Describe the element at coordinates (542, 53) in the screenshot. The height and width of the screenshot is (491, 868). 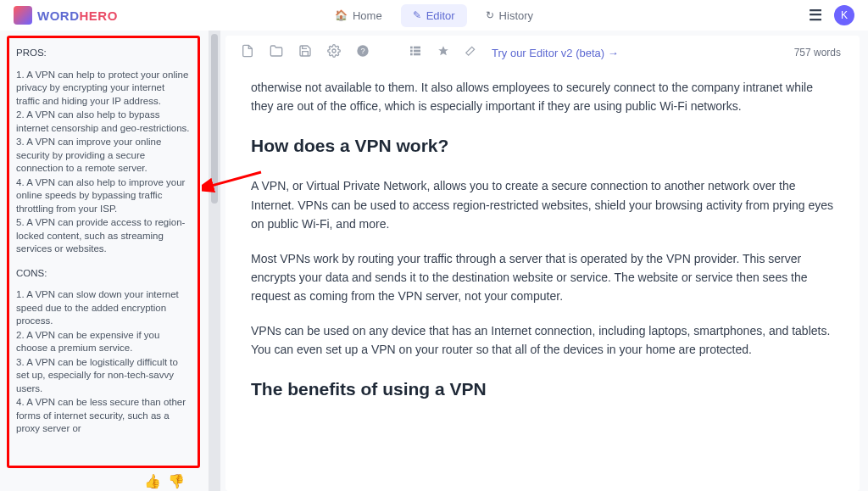
I see `editor-toolbar: ? Try our Editor v2 (beta) → 757 words` at that location.